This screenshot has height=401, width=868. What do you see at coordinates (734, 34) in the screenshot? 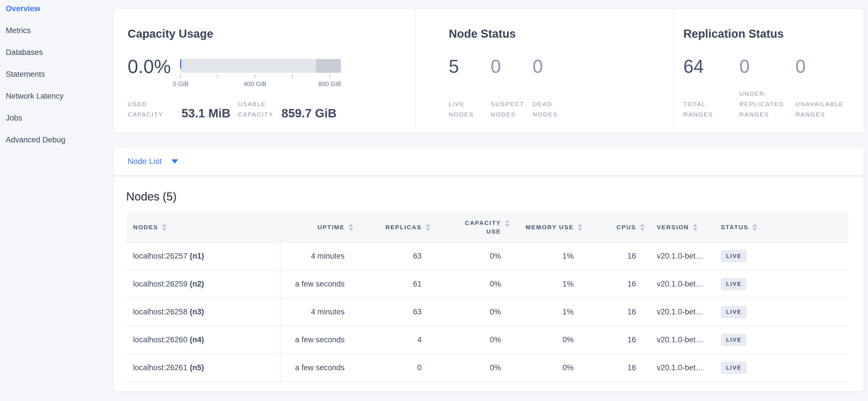
I see `replication-status-title: Replication Status` at bounding box center [734, 34].